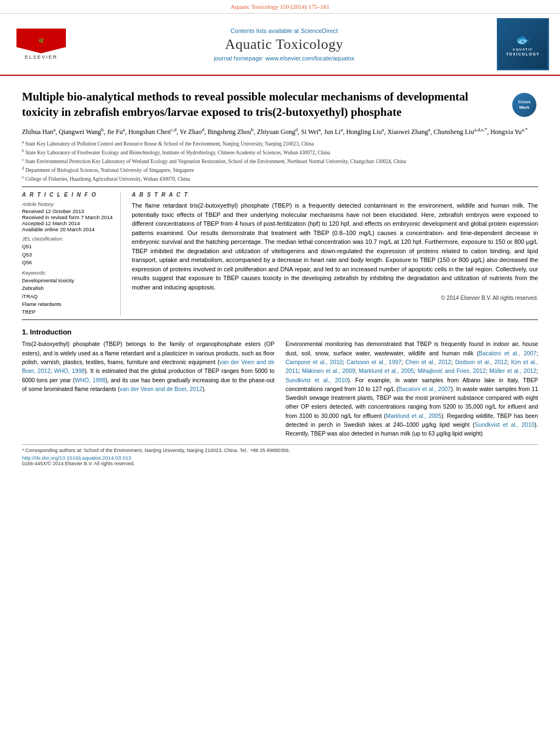 The image size is (560, 742). Describe the element at coordinates (263, 104) in the screenshot. I see `article-title: Multiple bio-analytical methods to revea…` at that location.